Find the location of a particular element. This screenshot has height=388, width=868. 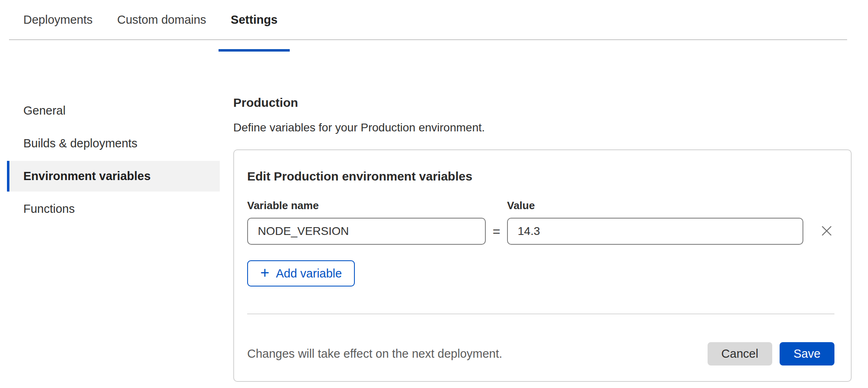

variable-name-input is located at coordinates (367, 231).